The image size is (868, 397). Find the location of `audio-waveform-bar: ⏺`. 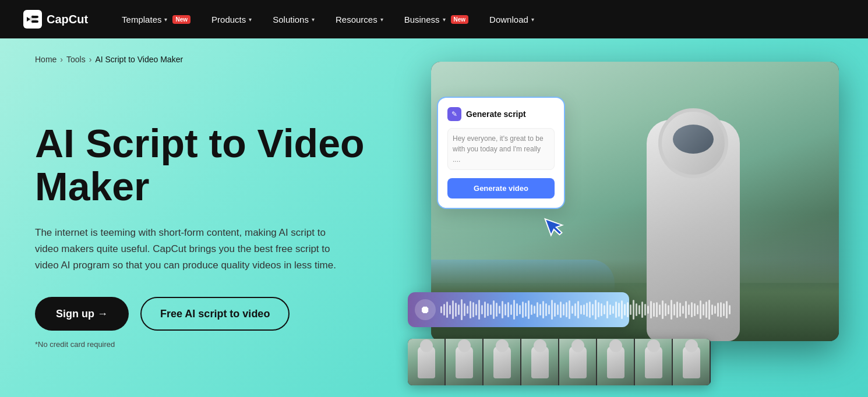

audio-waveform-bar: ⏺ is located at coordinates (518, 310).